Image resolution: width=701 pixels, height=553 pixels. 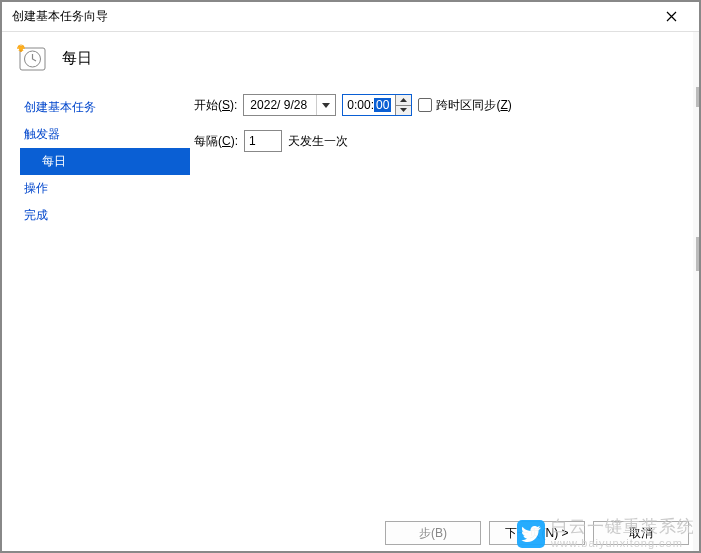 What do you see at coordinates (425, 105) in the screenshot?
I see `checkbox-box` at bounding box center [425, 105].